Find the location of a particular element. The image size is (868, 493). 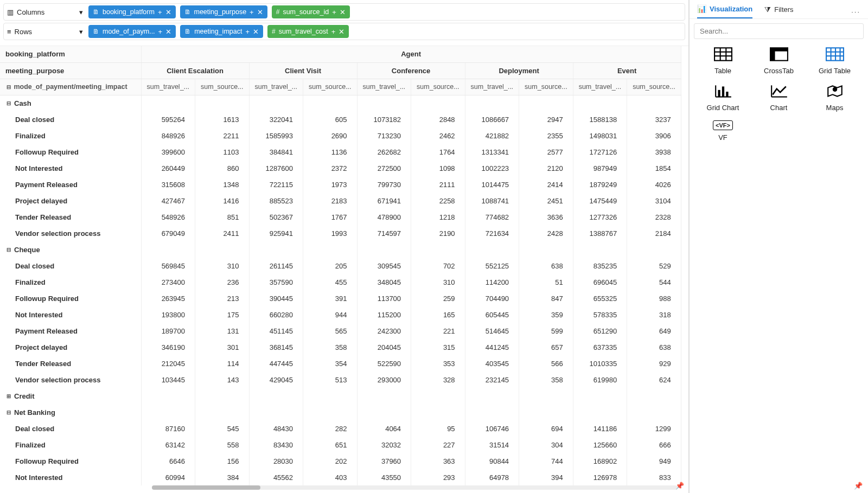

cell: 353 is located at coordinates (438, 363).